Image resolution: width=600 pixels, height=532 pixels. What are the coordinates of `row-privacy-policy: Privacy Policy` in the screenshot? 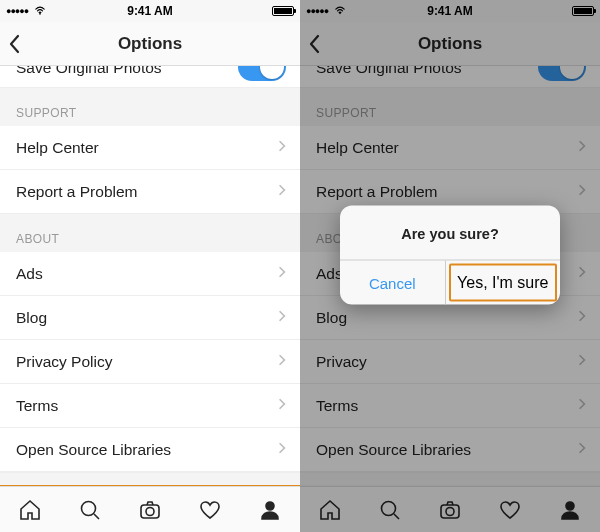 It's located at (150, 362).